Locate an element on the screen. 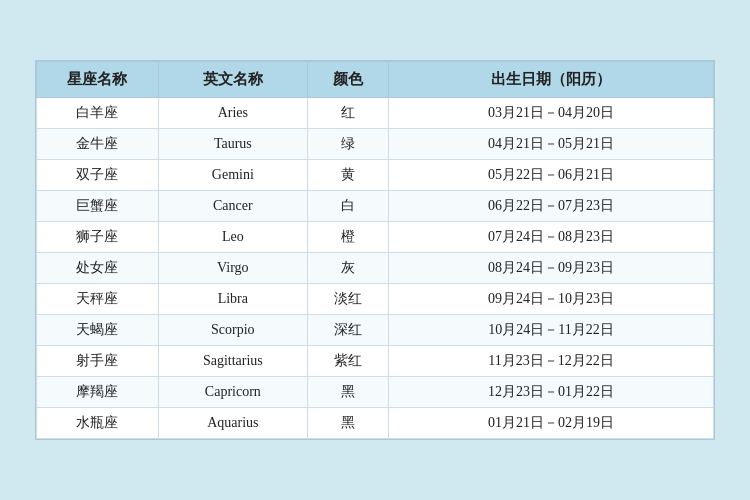 Image resolution: width=750 pixels, height=500 pixels. header-color: 颜色 is located at coordinates (348, 80).